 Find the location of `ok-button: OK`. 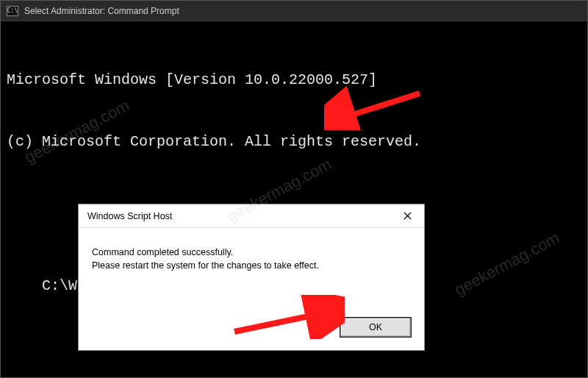

ok-button: OK is located at coordinates (376, 327).